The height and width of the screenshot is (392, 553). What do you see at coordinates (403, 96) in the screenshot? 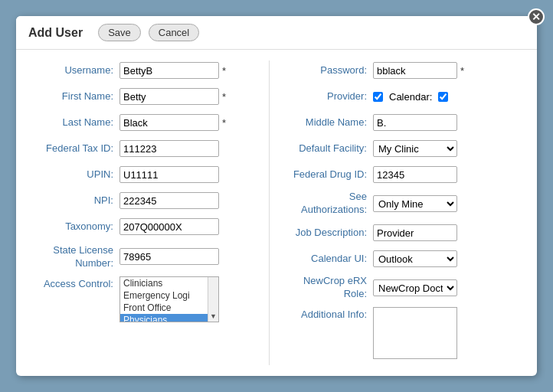
I see `provider-row: Provider: Calendar:` at bounding box center [403, 96].